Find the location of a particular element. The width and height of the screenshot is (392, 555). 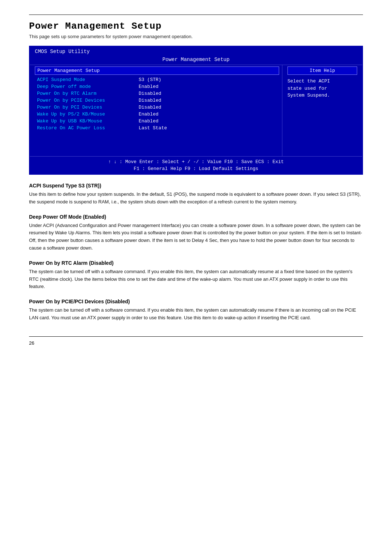

bios-left-panel: Power Management Setup ACPI Suspend Mode… is located at coordinates (156, 110).